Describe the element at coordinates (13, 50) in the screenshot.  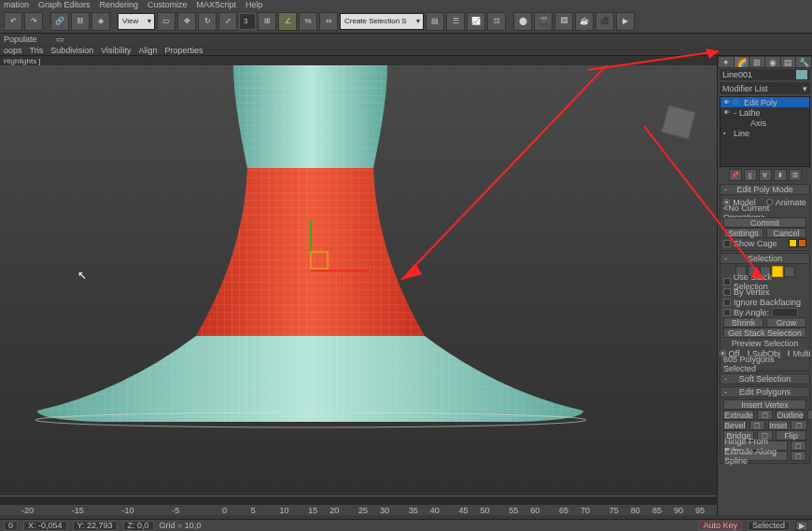
I see `ribbon-tab: oops` at that location.